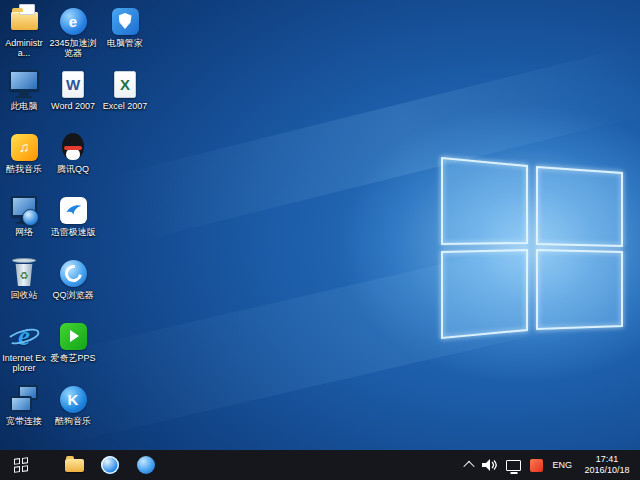 The width and height of the screenshot is (640, 480). Describe the element at coordinates (72, 358) in the screenshot. I see `icon-label: 爱奇艺PPS` at that location.